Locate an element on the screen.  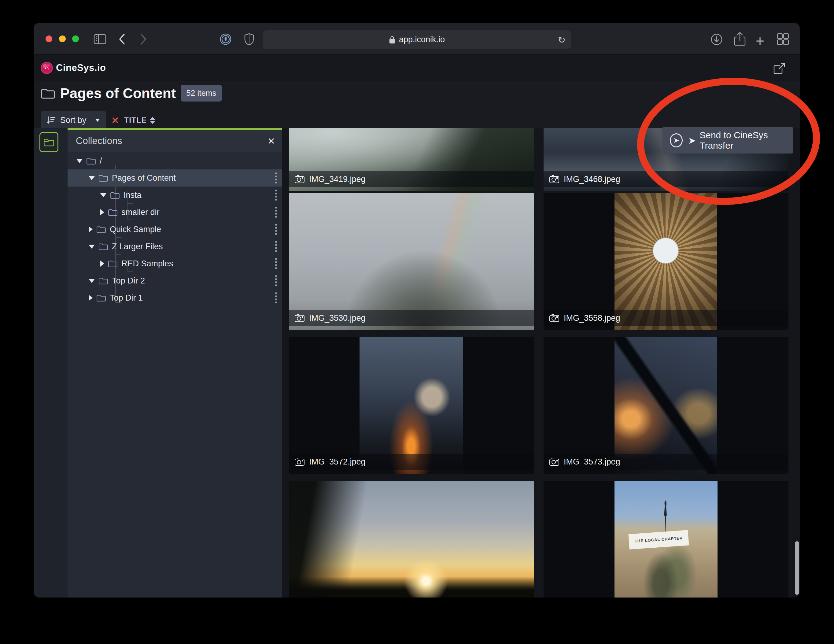
tree-row-red-samples: RED Samples is located at coordinates (175, 264).